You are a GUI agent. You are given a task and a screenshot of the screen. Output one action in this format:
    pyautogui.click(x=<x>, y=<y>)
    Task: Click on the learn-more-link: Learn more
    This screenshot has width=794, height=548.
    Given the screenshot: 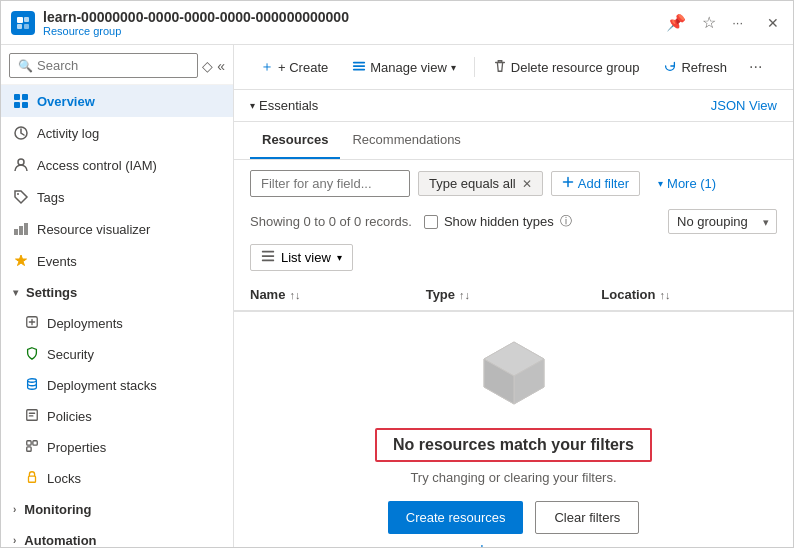 What is the action you would take?
    pyautogui.click(x=513, y=544)
    